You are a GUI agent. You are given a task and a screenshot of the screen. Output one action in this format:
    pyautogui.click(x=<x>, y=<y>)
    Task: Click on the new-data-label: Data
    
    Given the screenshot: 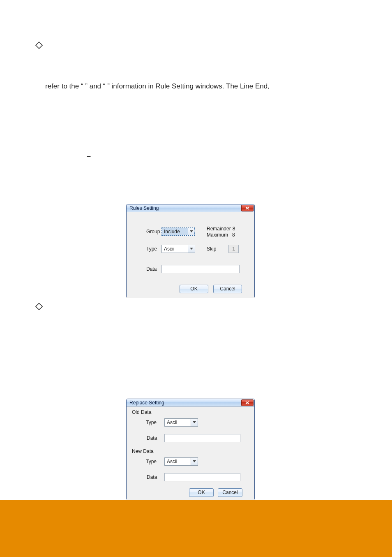 What is the action you would take?
    pyautogui.click(x=152, y=477)
    